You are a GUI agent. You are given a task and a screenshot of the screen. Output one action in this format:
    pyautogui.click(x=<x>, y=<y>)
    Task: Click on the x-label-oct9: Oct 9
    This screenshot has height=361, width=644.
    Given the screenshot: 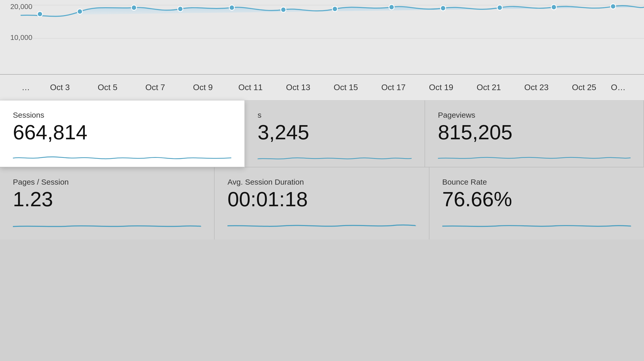 What is the action you would take?
    pyautogui.click(x=203, y=88)
    